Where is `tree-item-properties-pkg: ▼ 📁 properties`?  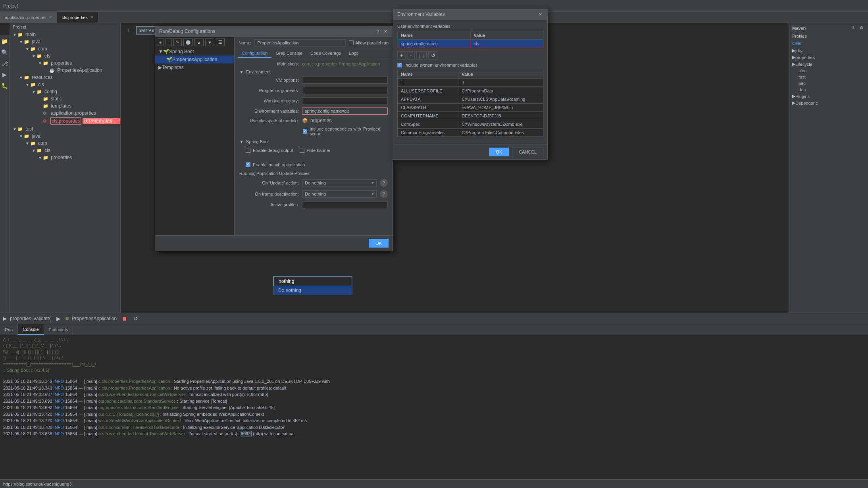
tree-item-properties-pkg: ▼ 📁 properties is located at coordinates (65, 63).